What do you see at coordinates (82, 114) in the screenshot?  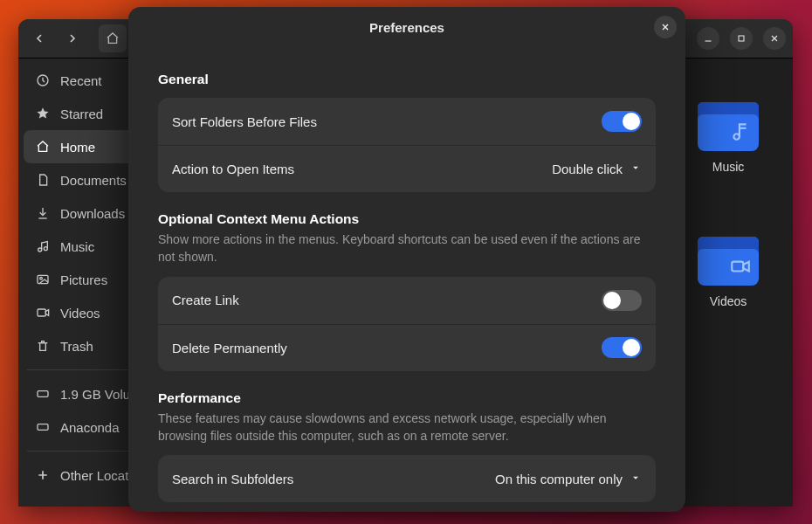 I see `sidebar-item-label: Starred` at bounding box center [82, 114].